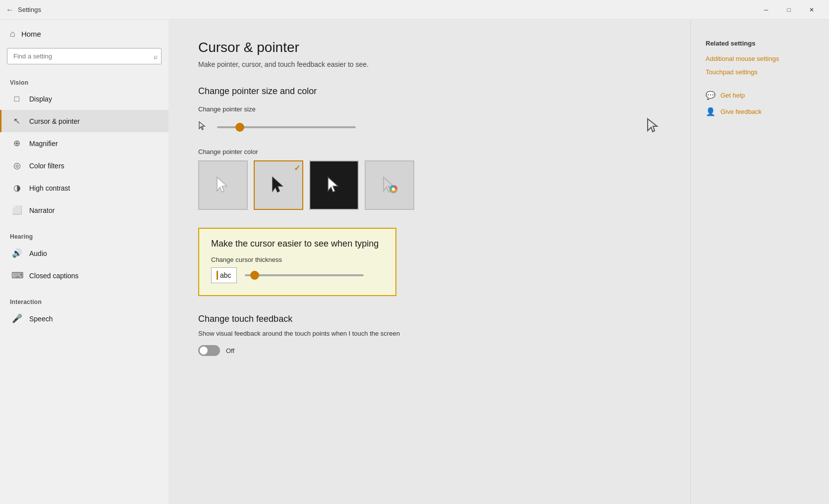 This screenshot has height=504, width=829. What do you see at coordinates (226, 275) in the screenshot?
I see `abc-text: abc` at bounding box center [226, 275].